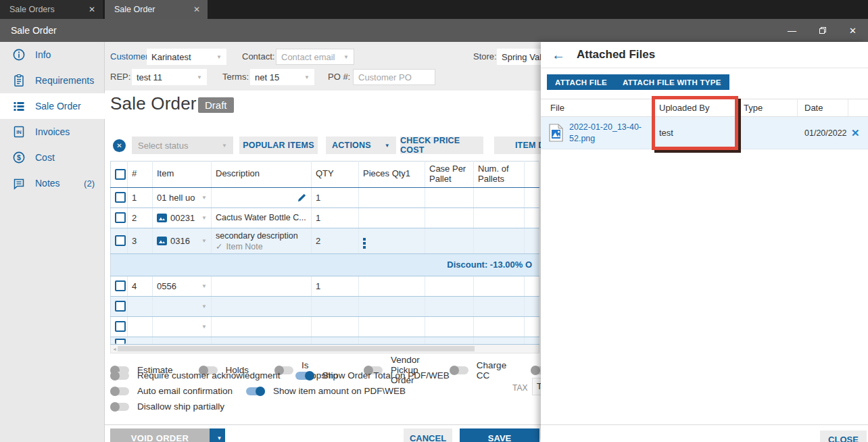  What do you see at coordinates (52, 132) in the screenshot?
I see `sidebar-item-invoices: IN Invoices` at bounding box center [52, 132].